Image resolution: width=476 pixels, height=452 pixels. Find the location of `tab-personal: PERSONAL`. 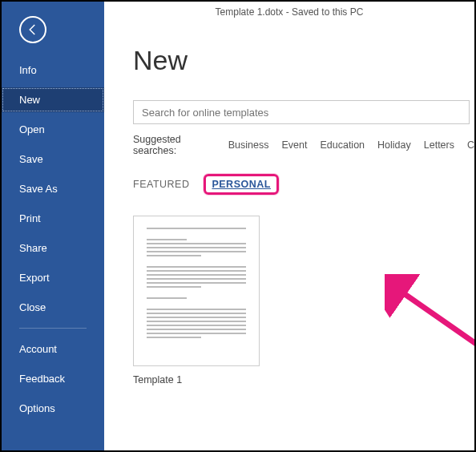

tab-personal: PERSONAL is located at coordinates (240, 184).